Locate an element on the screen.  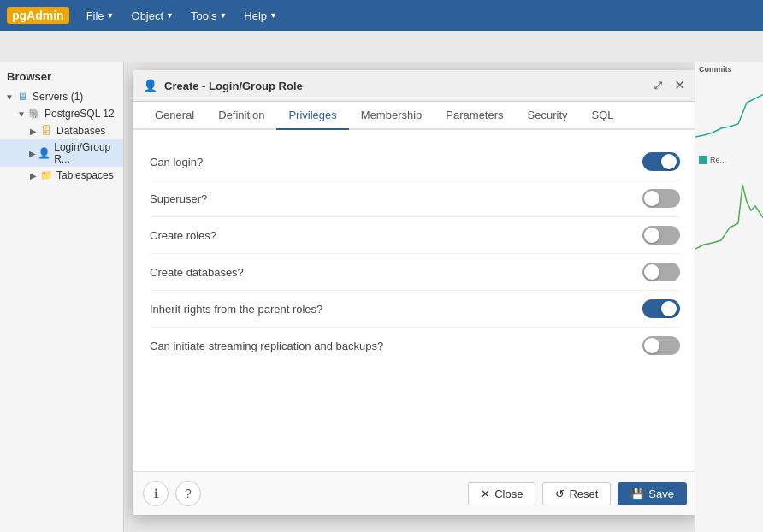
save-icon: 💾 is located at coordinates (637, 494).